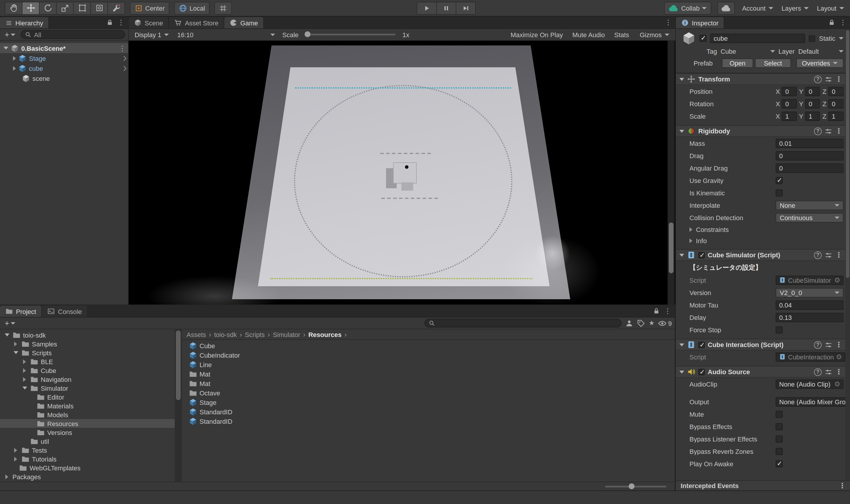 This screenshot has height=504, width=850. Describe the element at coordinates (841, 38) in the screenshot. I see `static-dropdown-icon` at that location.